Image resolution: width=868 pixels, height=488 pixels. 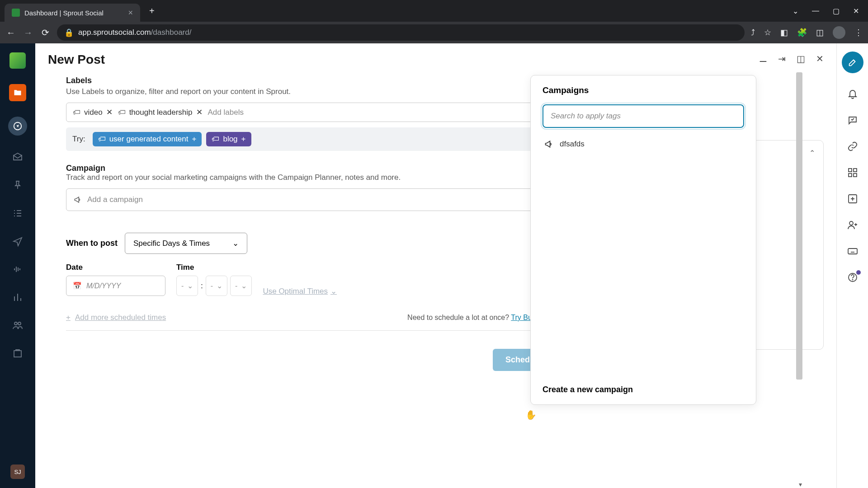 I want to click on chat-button, so click(x=853, y=120).